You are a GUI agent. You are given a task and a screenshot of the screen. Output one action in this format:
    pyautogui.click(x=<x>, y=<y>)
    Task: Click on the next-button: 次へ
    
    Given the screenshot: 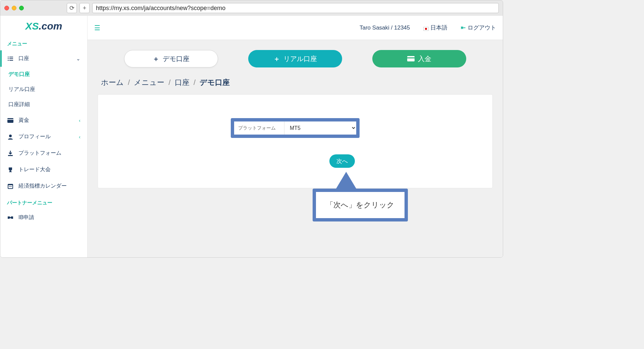 What is the action you would take?
    pyautogui.click(x=342, y=161)
    